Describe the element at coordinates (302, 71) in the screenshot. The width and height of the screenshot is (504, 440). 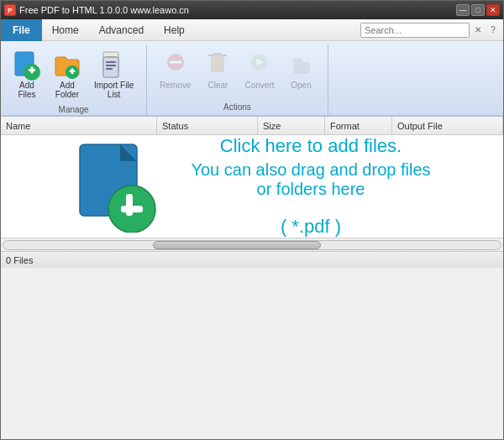
I see `open-button: Open` at that location.